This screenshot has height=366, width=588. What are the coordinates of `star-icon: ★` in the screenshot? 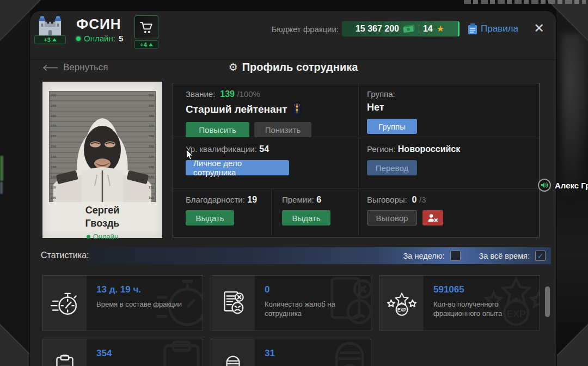 It's located at (440, 29).